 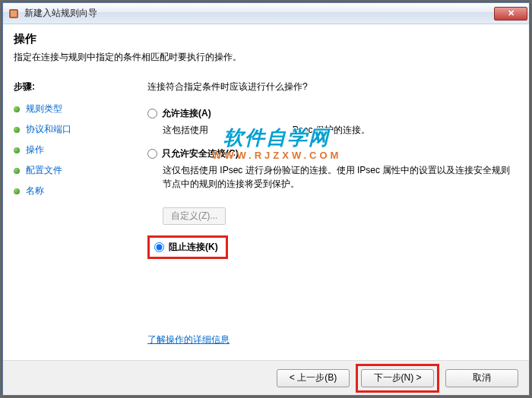 I want to click on step-action: 操作, so click(x=71, y=150).